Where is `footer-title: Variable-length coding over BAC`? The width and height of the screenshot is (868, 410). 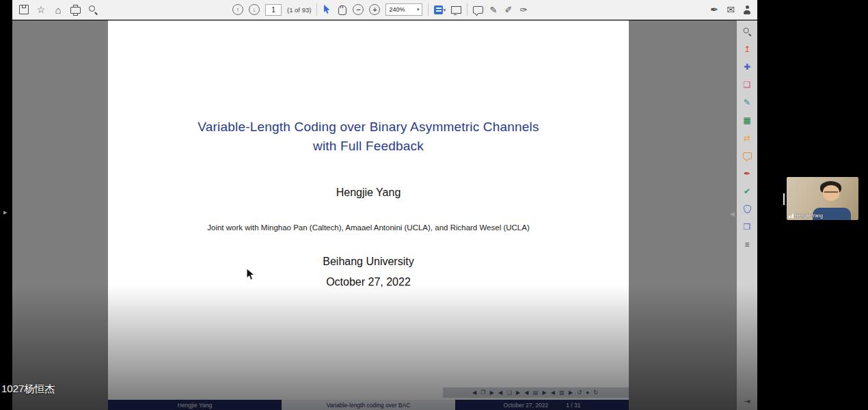
footer-title: Variable-length coding over BAC is located at coordinates (368, 405).